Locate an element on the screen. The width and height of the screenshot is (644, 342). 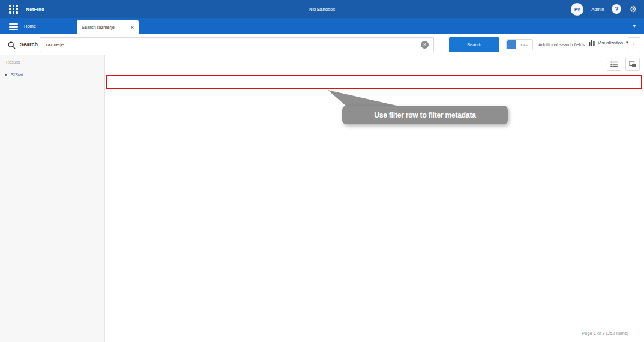
list-icon is located at coordinates (614, 64).